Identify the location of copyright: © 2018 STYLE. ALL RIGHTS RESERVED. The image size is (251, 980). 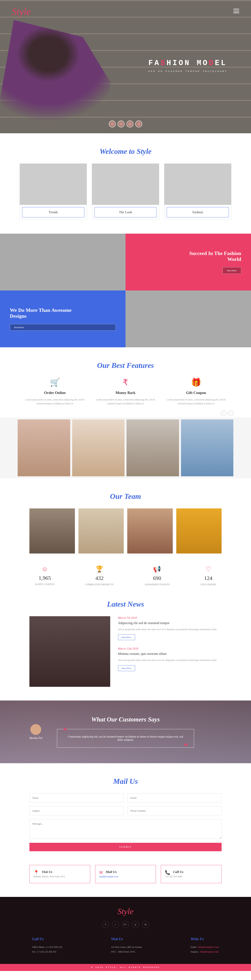
(126, 967).